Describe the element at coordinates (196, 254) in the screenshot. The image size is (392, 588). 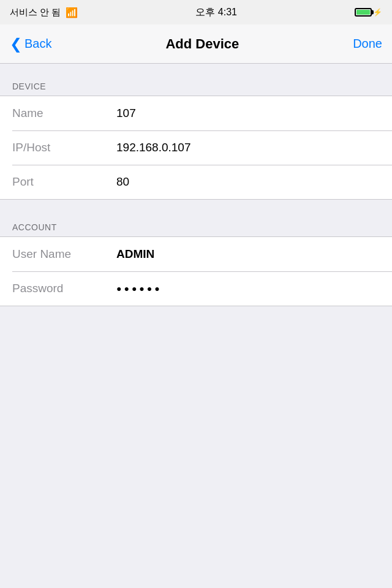
I see `table-row: User Name ADMIN` at that location.